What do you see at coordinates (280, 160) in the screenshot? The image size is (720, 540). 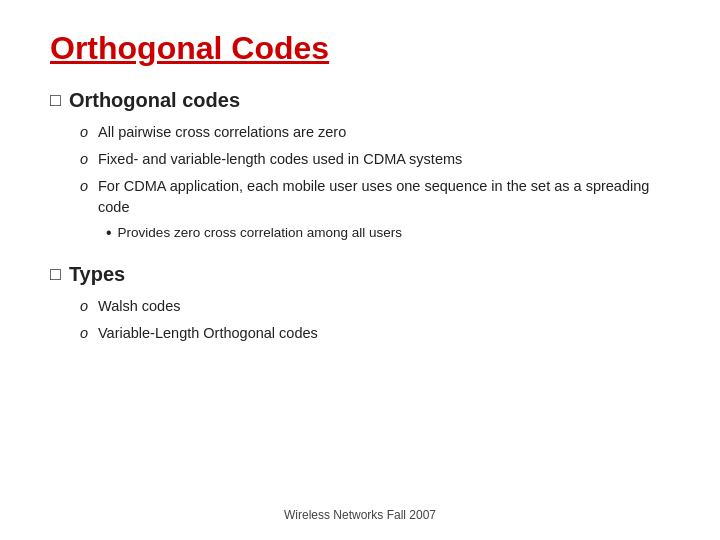 I see `list-item-2-text: Fixed- and variable-length codes used in…` at bounding box center [280, 160].